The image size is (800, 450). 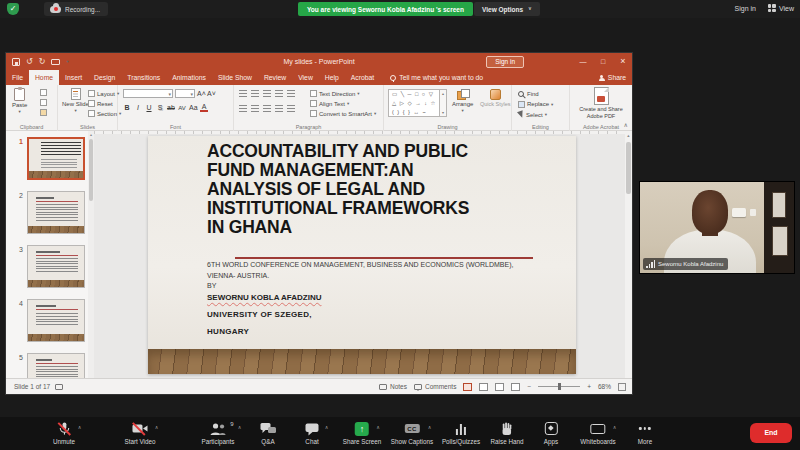 I want to click on slide-thumbnail-2: 2, so click(x=48, y=212).